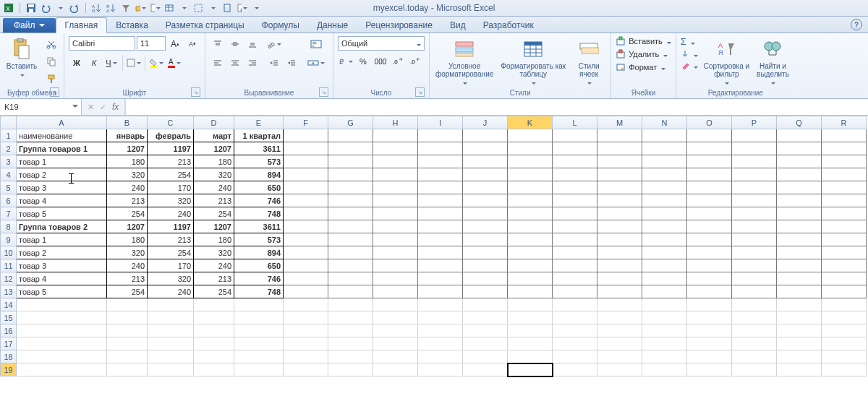  I want to click on cell-I13, so click(441, 292).